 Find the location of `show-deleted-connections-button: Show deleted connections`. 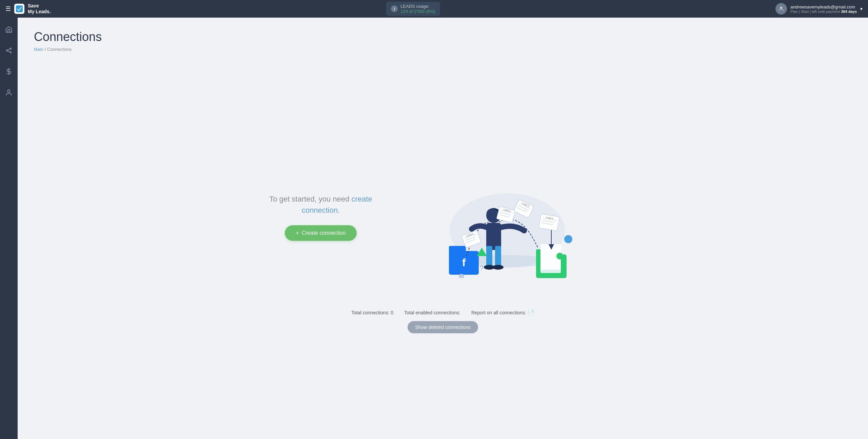

show-deleted-connections-button: Show deleted connections is located at coordinates (443, 327).